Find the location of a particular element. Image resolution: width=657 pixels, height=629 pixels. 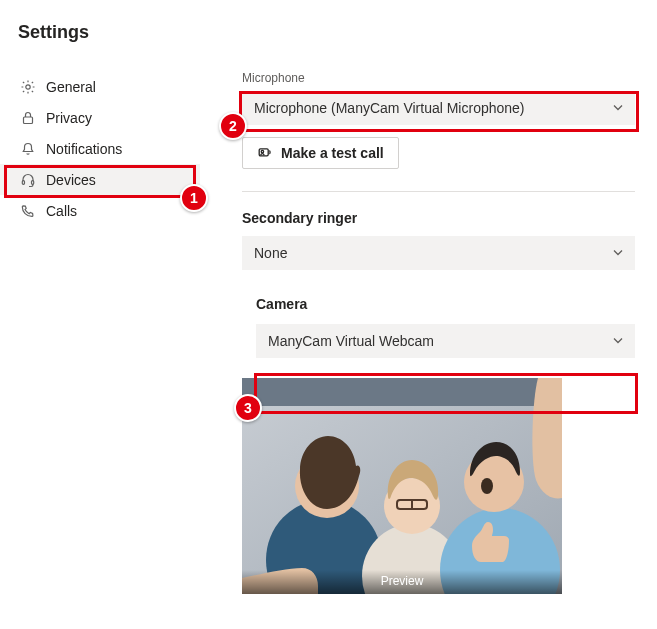

sidebar-item-label: Calls is located at coordinates (62, 211).